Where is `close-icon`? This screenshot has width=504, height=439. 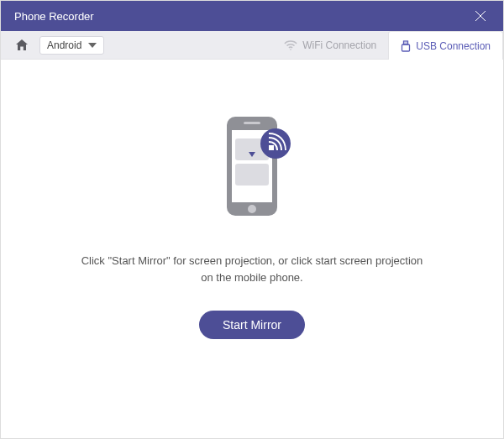 close-icon is located at coordinates (480, 16).